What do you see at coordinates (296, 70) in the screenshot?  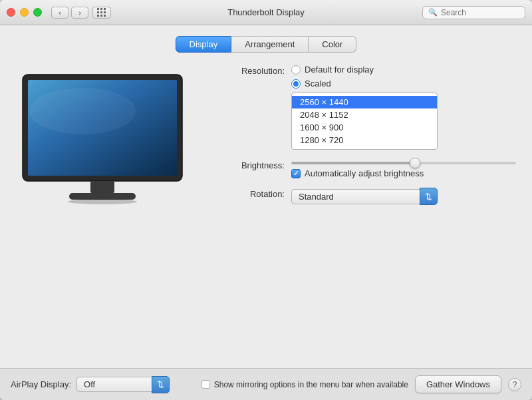 I see `radio-default-circle` at bounding box center [296, 70].